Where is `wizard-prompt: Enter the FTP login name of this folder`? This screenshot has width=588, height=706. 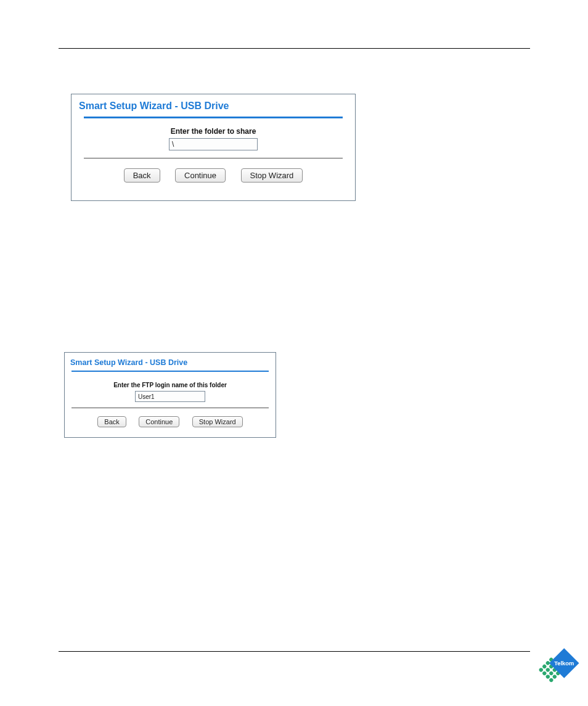 wizard-prompt: Enter the FTP login name of this folder is located at coordinates (170, 385).